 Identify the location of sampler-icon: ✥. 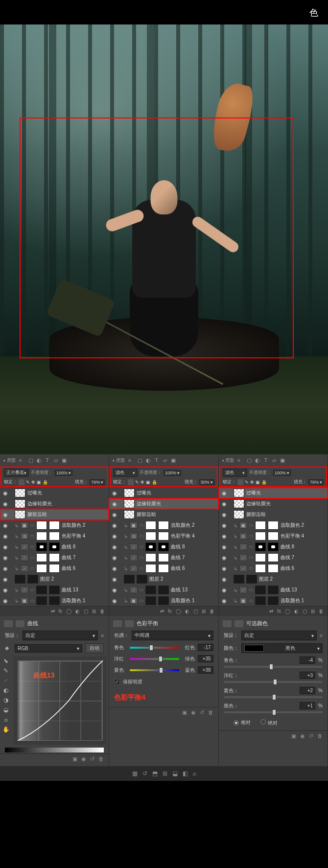
(8, 648).